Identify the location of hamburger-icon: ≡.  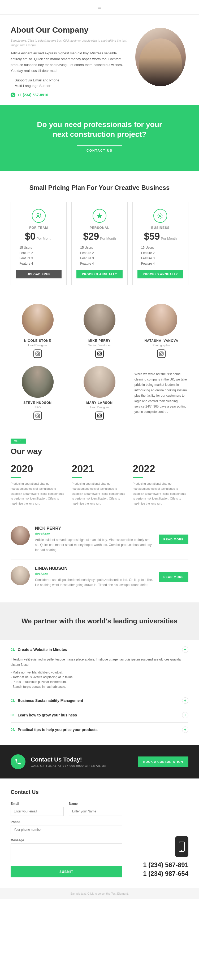
(100, 7).